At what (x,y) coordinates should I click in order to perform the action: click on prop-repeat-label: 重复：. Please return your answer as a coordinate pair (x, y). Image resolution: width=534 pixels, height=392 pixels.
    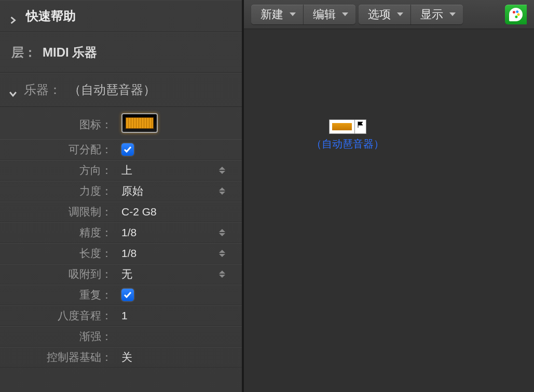
    Looking at the image, I should click on (58, 295).